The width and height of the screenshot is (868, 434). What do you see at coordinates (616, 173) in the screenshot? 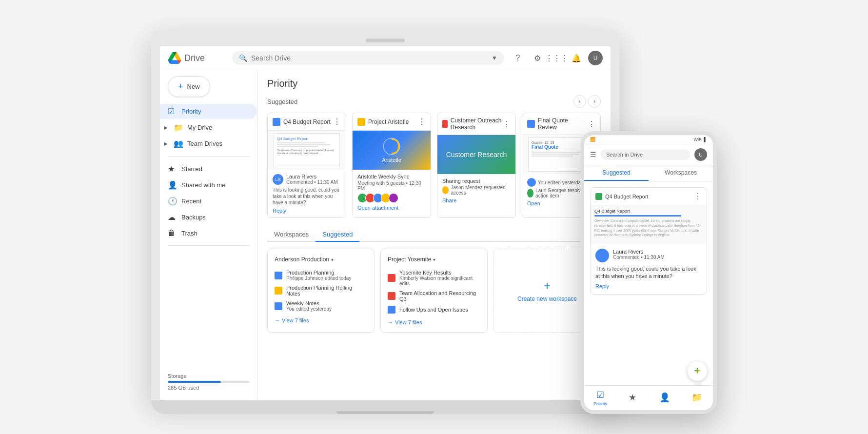
I see `phone-tab-suggested: Suggested` at bounding box center [616, 173].